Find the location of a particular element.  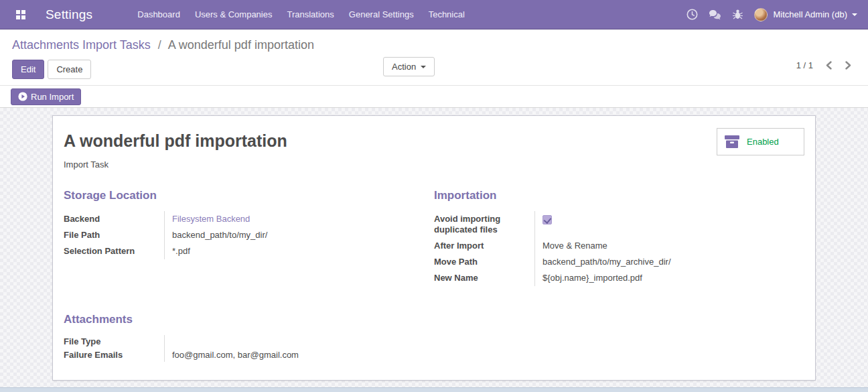

enabled-stat-button: Enabled is located at coordinates (761, 142).